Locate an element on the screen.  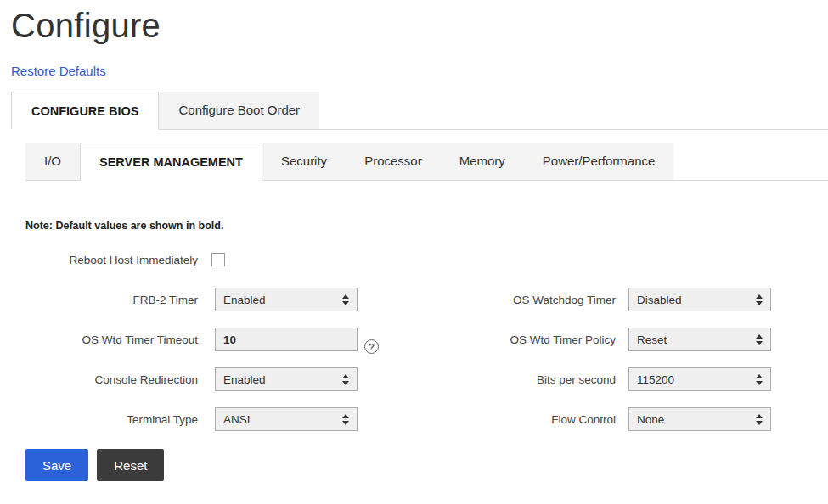
frb2-timer-select: Enabled is located at coordinates (286, 300).